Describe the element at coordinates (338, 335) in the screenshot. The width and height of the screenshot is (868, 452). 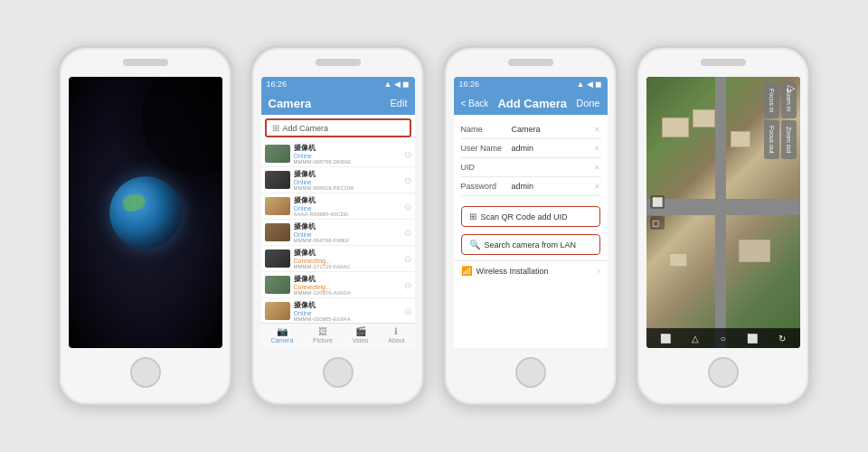
I see `bottom-tabs: 📷 Camera 🖼 Picture 🎬 Video ℹ About` at that location.